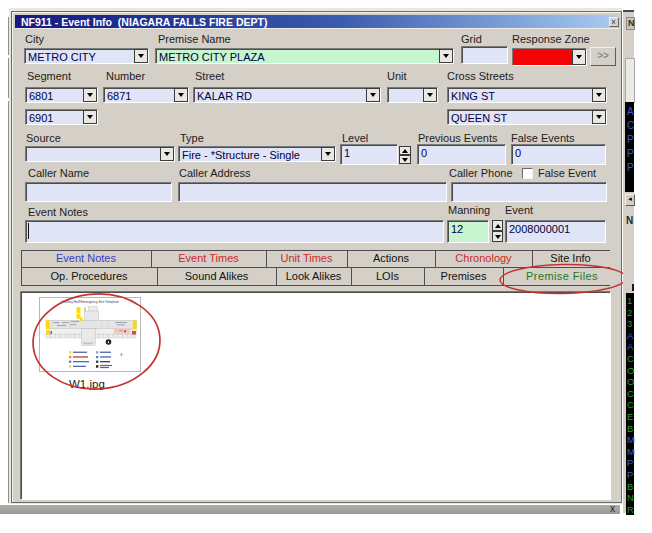 This screenshot has height=533, width=652. I want to click on svg-text:Country Hall Emergency Exit Te: Country Hall Emergency Exit Template, so click(90, 302).